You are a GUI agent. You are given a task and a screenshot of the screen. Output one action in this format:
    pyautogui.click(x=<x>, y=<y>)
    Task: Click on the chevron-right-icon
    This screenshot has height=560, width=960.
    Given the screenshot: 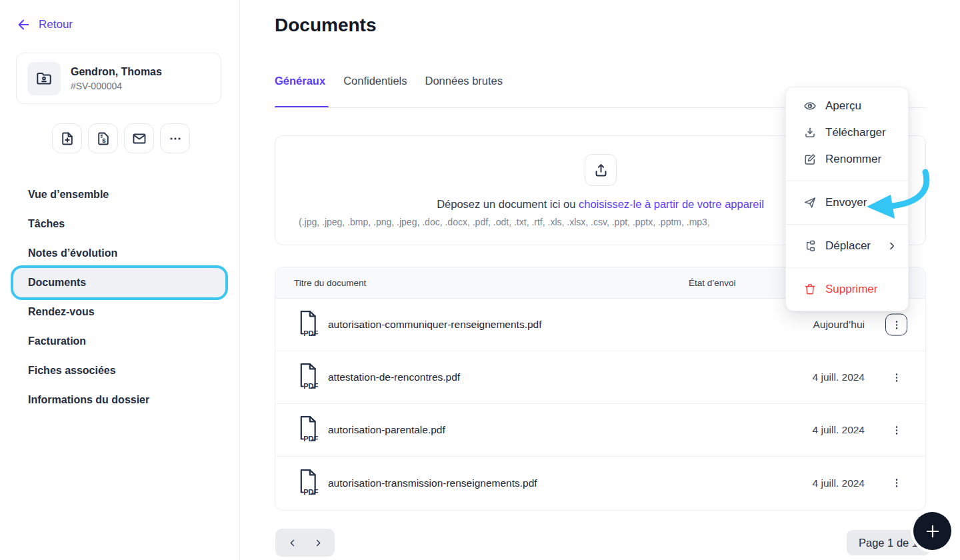 What is the action you would take?
    pyautogui.click(x=892, y=246)
    